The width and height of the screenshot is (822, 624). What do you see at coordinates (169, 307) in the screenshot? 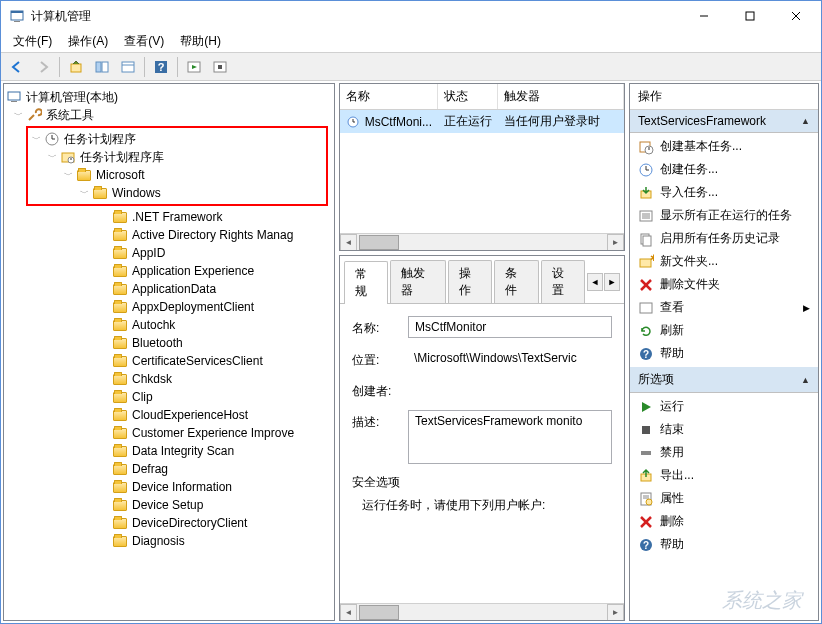
I see `tree-folder-item: AppxDeploymentClient` at bounding box center [169, 307].